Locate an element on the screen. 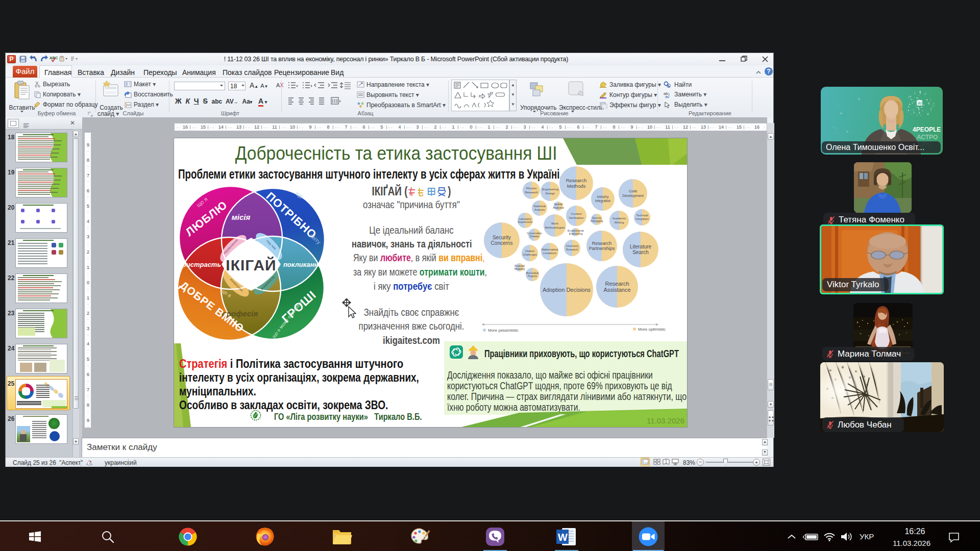  svg-text: Development is located at coordinates (633, 196).